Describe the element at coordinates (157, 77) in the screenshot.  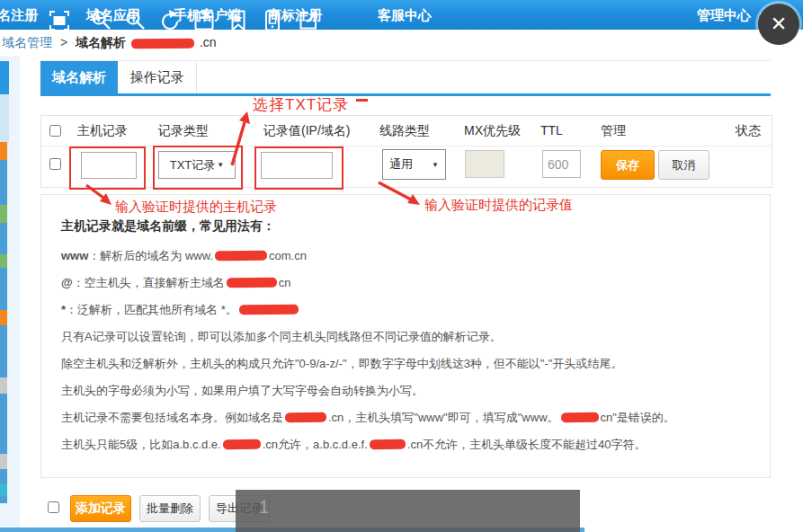
I see `tab-operation-log: 操作记录` at that location.